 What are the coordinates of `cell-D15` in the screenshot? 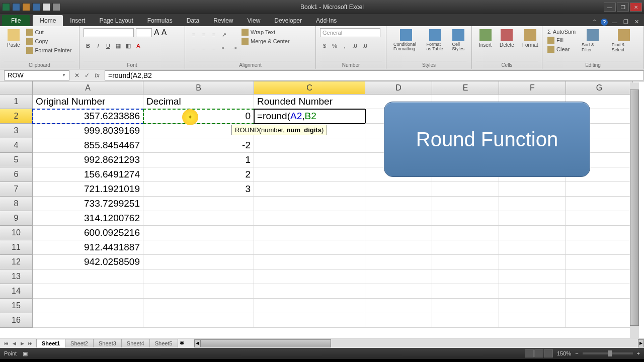 It's located at (398, 306).